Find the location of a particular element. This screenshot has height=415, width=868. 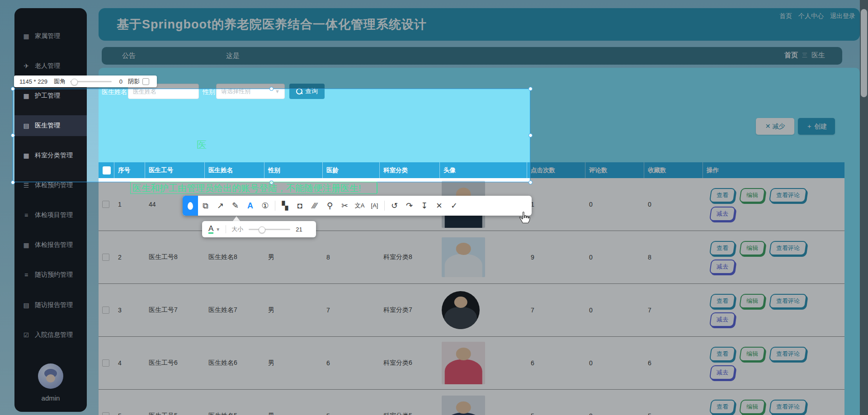

cell-age: 8 is located at coordinates (351, 257).